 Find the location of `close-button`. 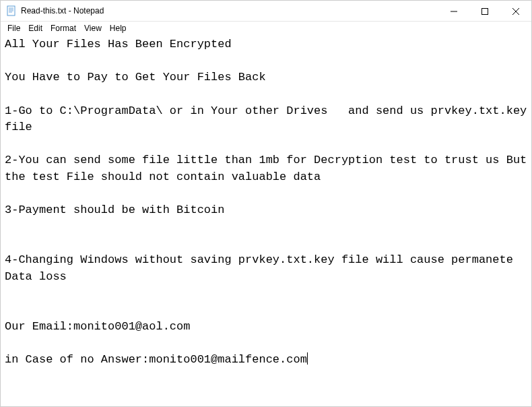

close-button is located at coordinates (516, 11).